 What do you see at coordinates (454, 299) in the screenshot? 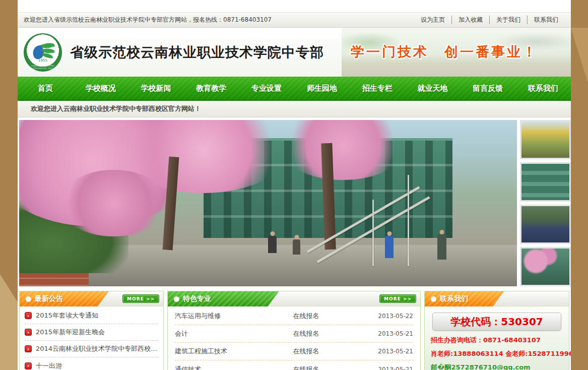
I see `contact-title: 联系我们` at bounding box center [454, 299].